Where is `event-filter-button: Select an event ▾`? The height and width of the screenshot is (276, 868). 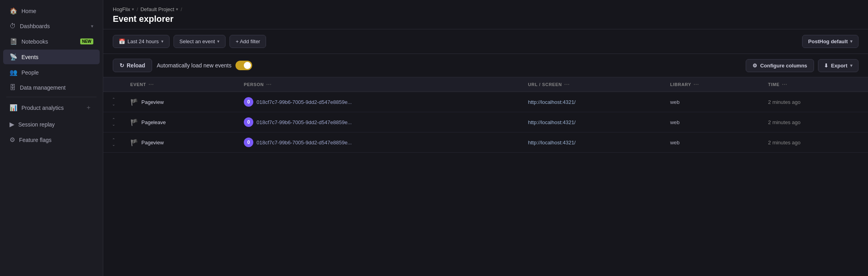 event-filter-button: Select an event ▾ is located at coordinates (200, 41).